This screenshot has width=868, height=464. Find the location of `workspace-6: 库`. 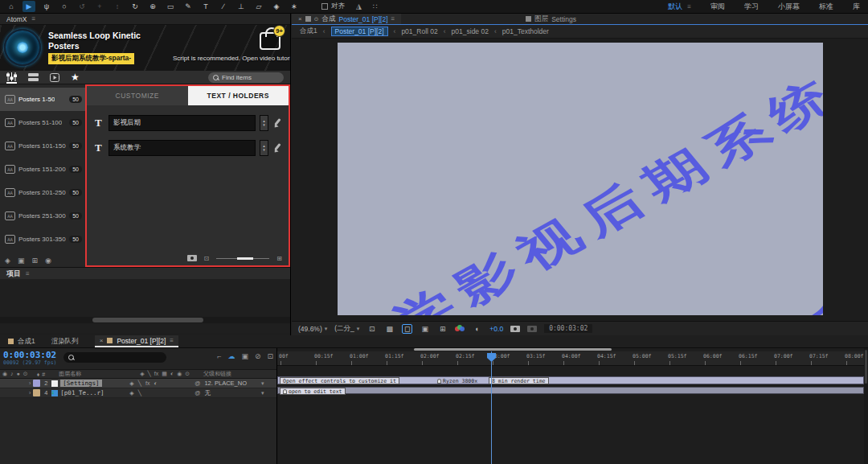

workspace-6: 库 is located at coordinates (857, 6).